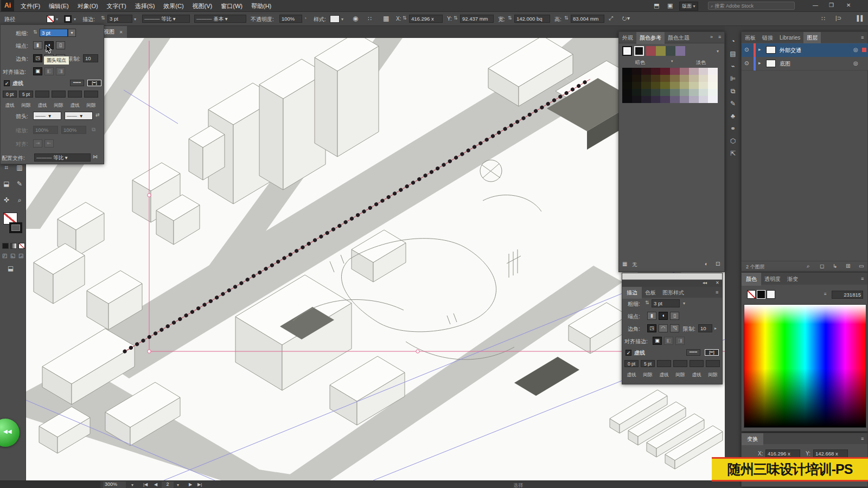  Describe the element at coordinates (49, 143) in the screenshot. I see `arrow-align-end-button: ⇤` at that location.